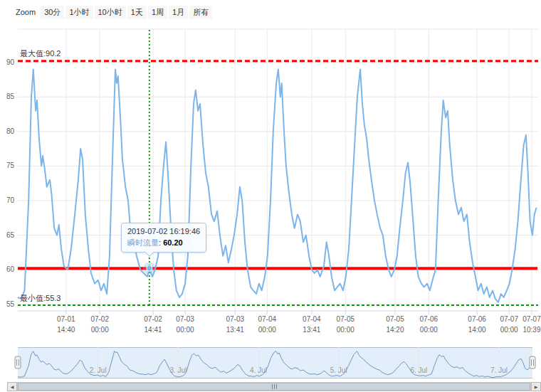  Describe the element at coordinates (429, 319) in the screenshot. I see `x-axis-label-date: 07-06` at that location.